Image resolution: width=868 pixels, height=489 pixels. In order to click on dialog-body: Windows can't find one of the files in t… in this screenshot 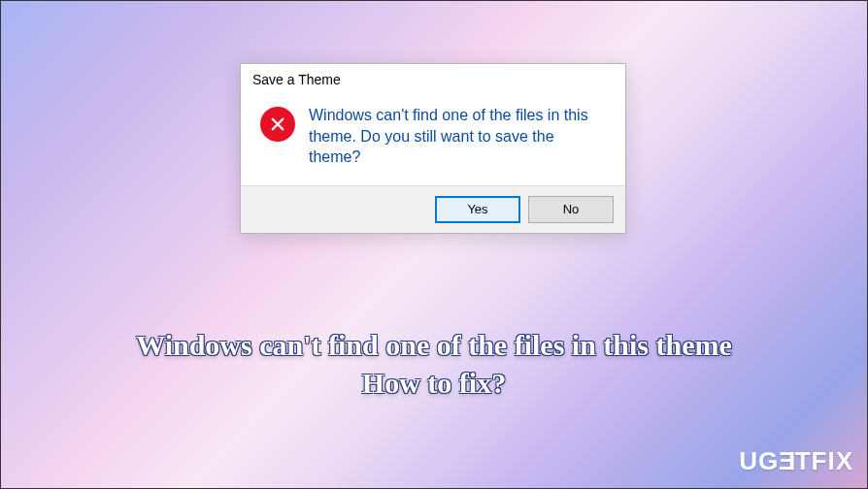, I will do `click(433, 138)`.